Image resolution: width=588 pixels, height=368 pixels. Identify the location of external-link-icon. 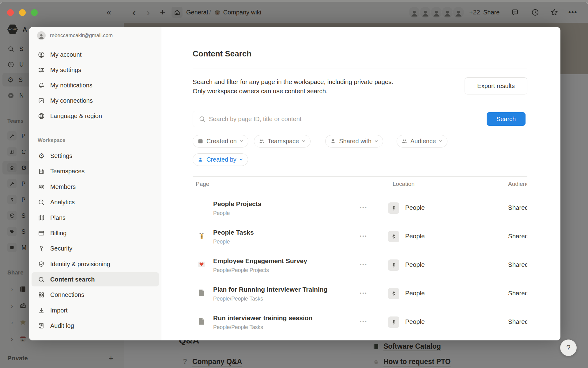
(41, 101).